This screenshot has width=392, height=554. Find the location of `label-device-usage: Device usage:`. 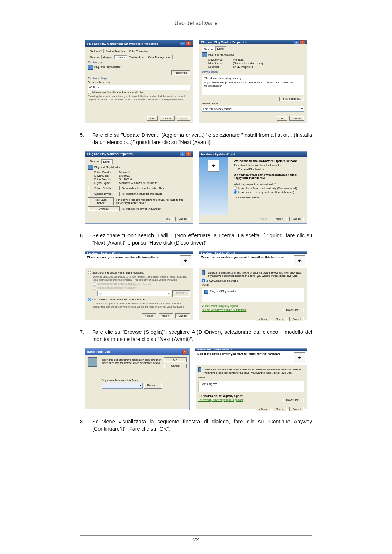

label-device-usage: Device usage: is located at coordinates (253, 104).